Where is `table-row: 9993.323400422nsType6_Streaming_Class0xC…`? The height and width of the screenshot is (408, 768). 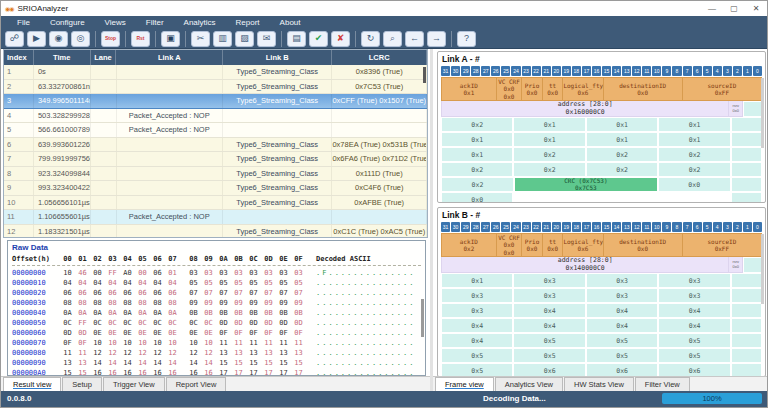 table-row: 9993.323400422nsType6_Streaming_Class0xC… is located at coordinates (216, 188).